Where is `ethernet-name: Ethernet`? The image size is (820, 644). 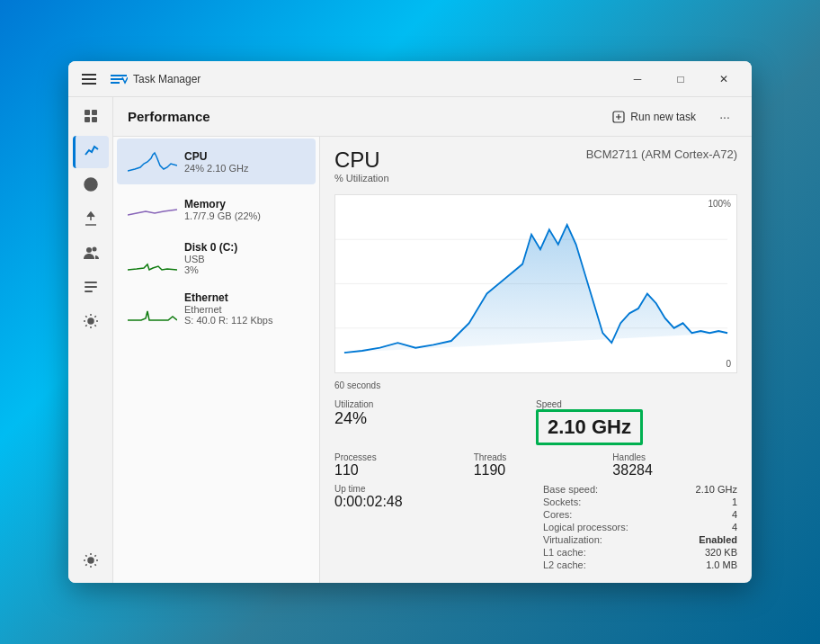 ethernet-name: Ethernet is located at coordinates (245, 298).